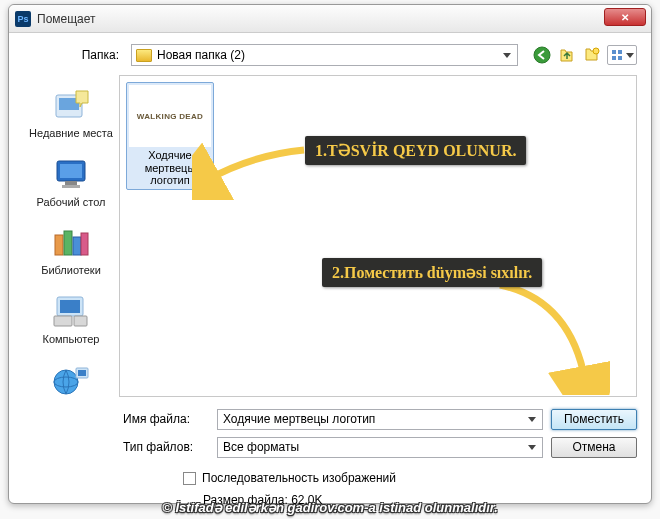  I want to click on thumbnail-label: Ходячие мертвецы логотип, so click(170, 168).